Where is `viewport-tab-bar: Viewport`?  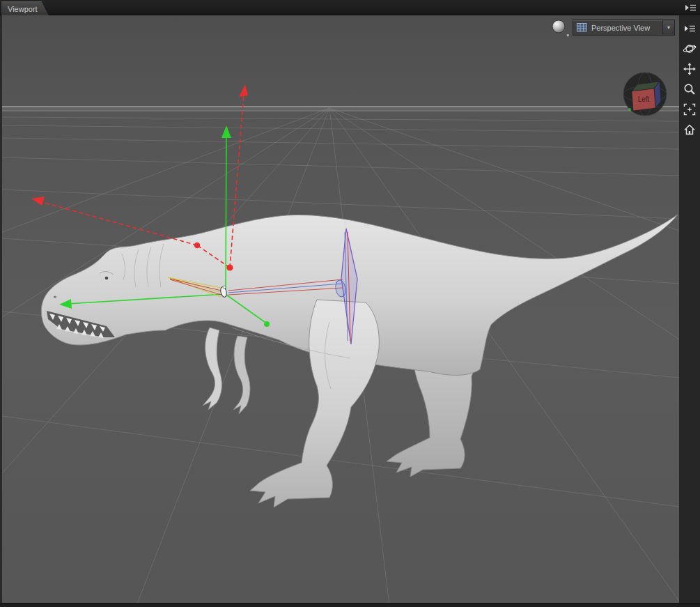 viewport-tab-bar: Viewport is located at coordinates (350, 8).